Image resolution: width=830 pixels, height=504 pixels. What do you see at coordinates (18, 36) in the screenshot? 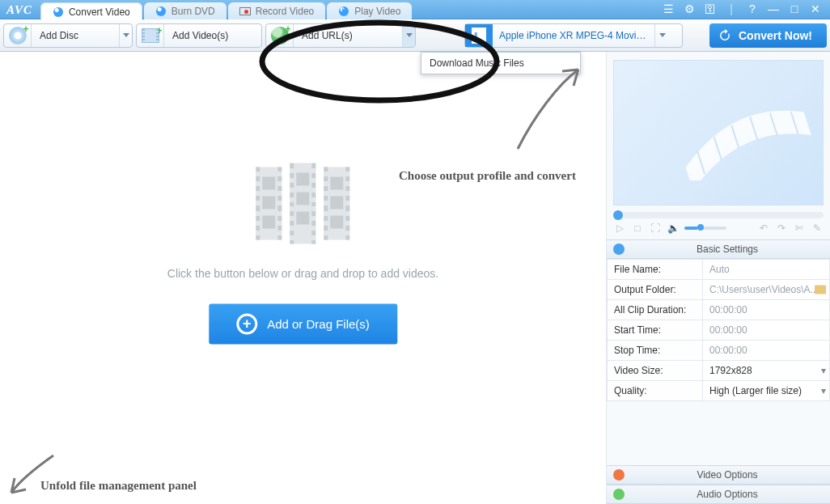
I see `disc-icon` at bounding box center [18, 36].